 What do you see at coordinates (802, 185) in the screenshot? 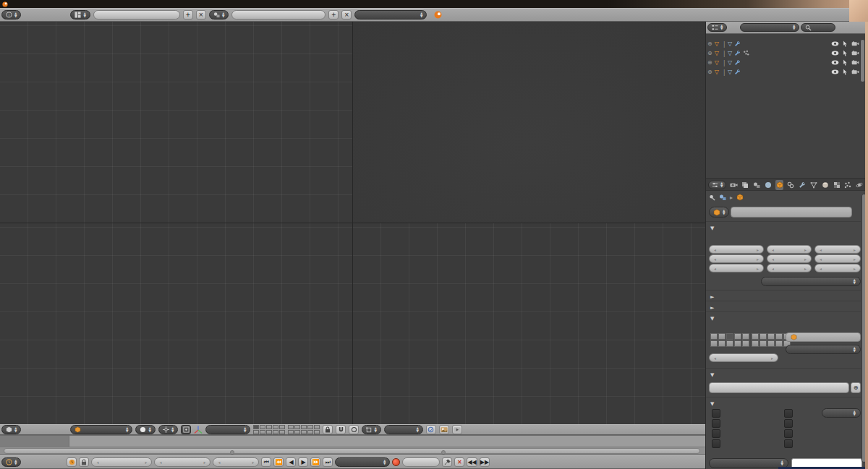
I see `tab-modifiers` at bounding box center [802, 185].